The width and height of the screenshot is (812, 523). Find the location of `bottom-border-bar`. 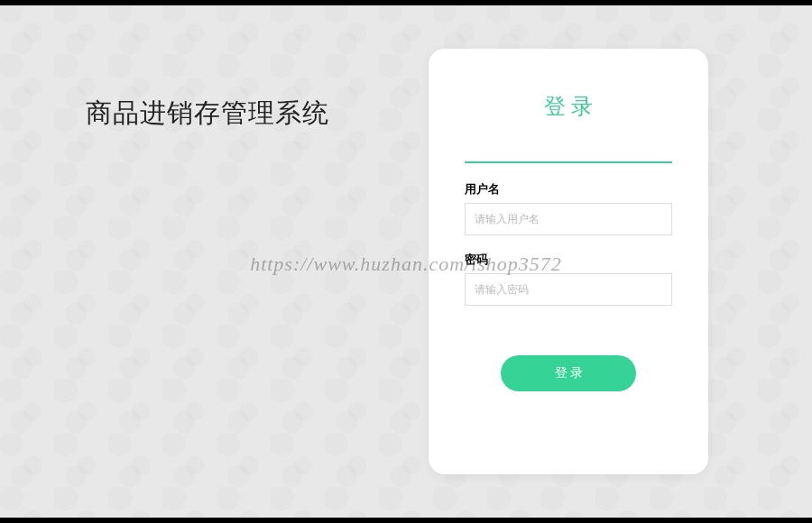

bottom-border-bar is located at coordinates (406, 520).